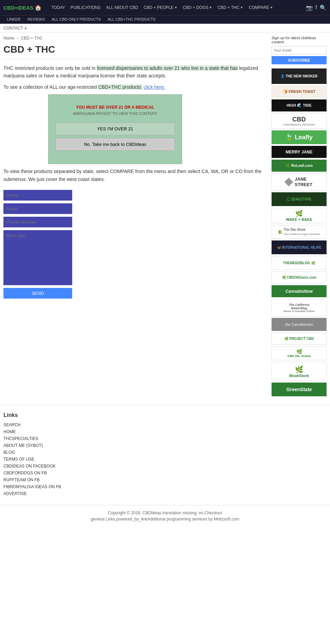 The height and width of the screenshot is (644, 330). Describe the element at coordinates (115, 144) in the screenshot. I see `age-gate-no-button: No. Take me back to CBDIdeas` at that location.